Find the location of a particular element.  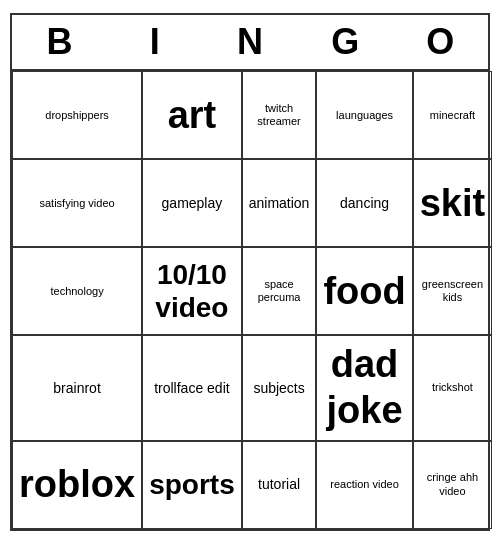

bingo-cell: 10/10 video is located at coordinates (192, 291).